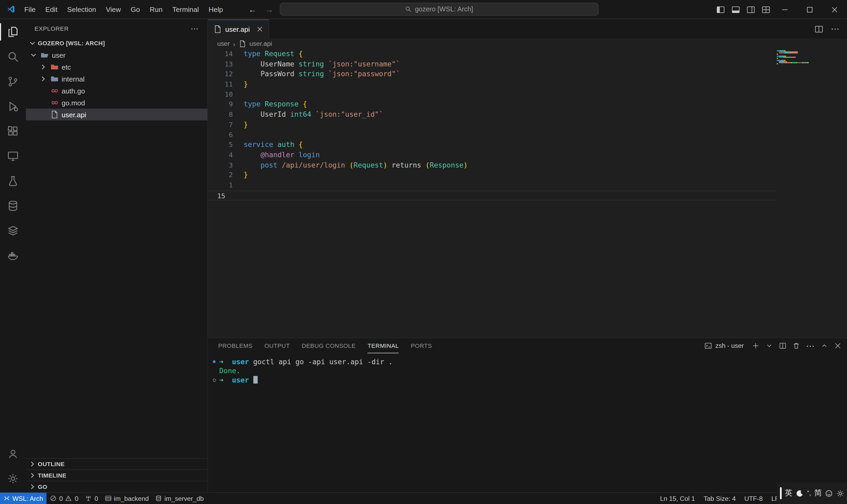 This screenshot has width=847, height=504. Describe the element at coordinates (23, 498) in the screenshot. I see `remote-indicator: WSL: Arch` at that location.